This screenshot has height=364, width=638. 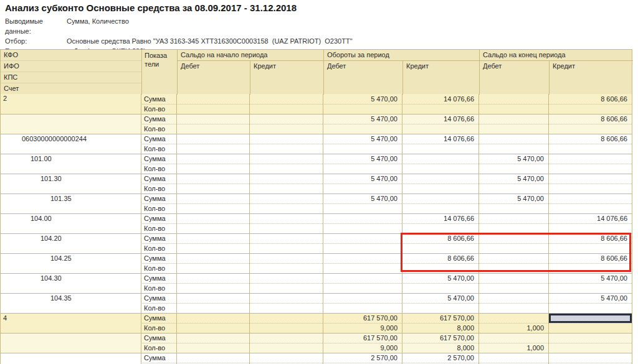 I want to click on account-cell: 101.00, so click(x=71, y=164).